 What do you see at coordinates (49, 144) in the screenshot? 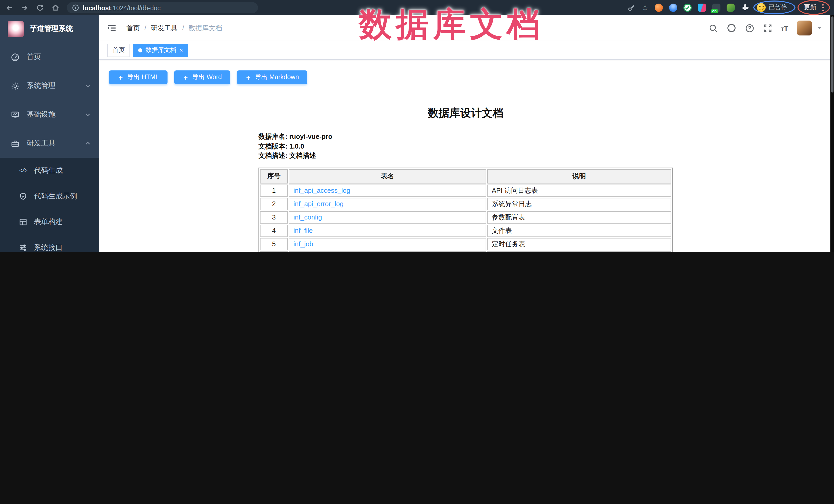
I see `sidebar-item-devtools: 研发工具` at bounding box center [49, 144].